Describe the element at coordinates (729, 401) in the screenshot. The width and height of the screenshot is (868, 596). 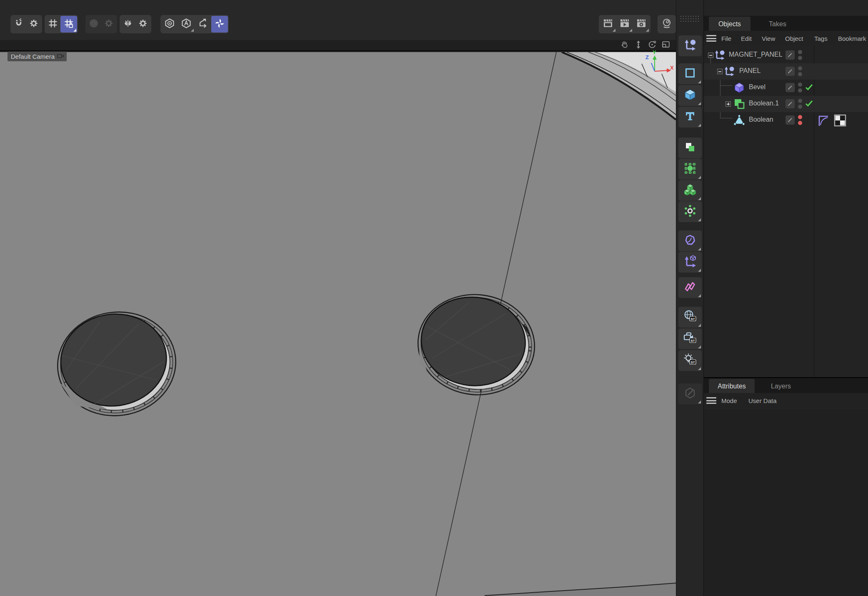
I see `menu-mode: Mode` at that location.